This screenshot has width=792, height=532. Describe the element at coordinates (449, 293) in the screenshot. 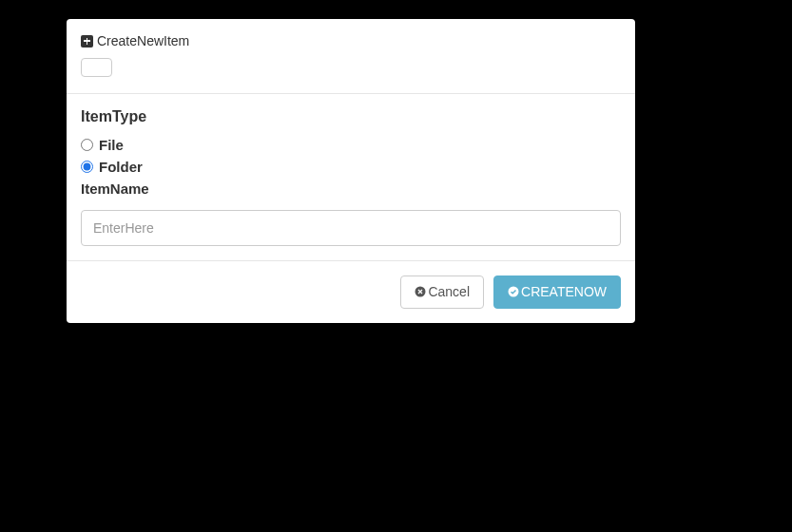

I see `cancel-button-label: Cancel` at that location.